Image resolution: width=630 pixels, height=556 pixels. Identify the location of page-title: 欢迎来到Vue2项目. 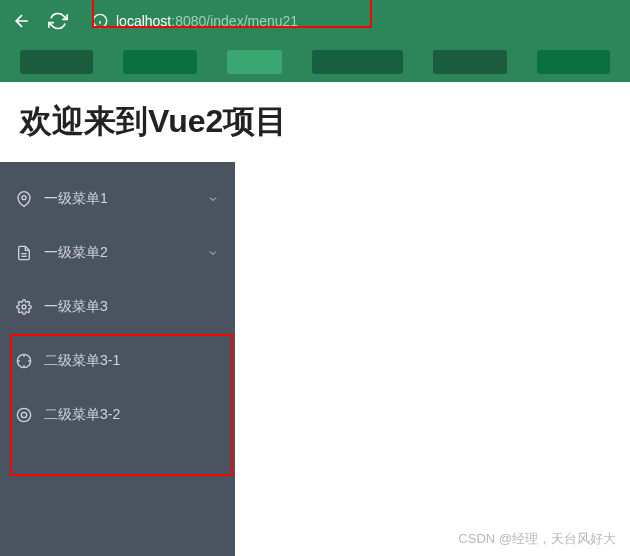
(315, 122).